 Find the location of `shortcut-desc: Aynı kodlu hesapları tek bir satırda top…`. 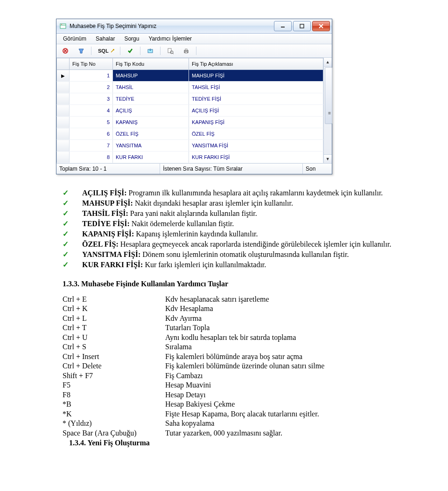

shortcut-desc: Aynı kodlu hesapları tek bir satırda top… is located at coordinates (286, 338).